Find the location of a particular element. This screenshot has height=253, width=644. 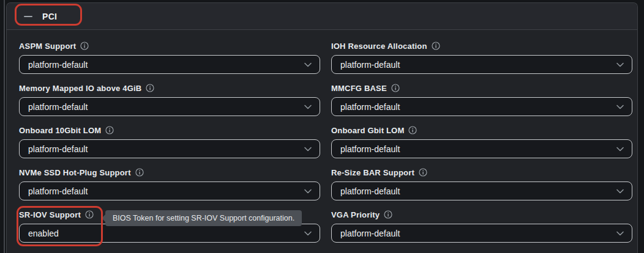

dropdown-vga-priority: platform-default is located at coordinates (482, 233).